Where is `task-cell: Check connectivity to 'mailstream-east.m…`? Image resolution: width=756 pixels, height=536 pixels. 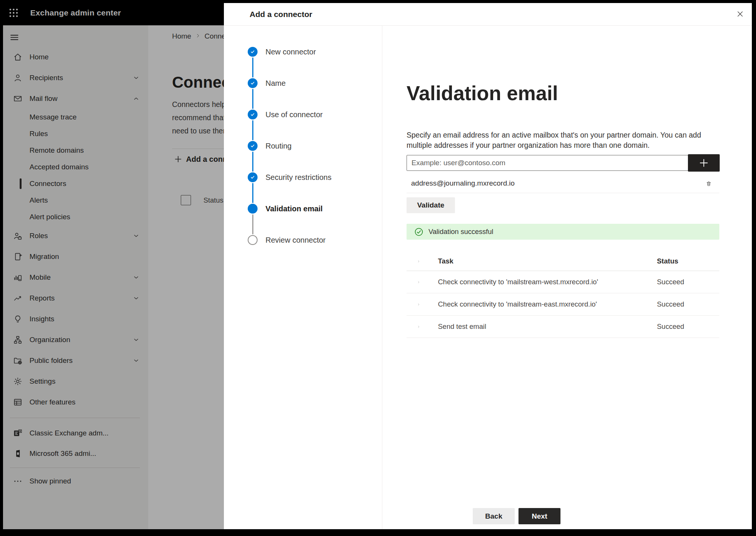 task-cell: Check connectivity to 'mailstream-east.m… is located at coordinates (517, 304).